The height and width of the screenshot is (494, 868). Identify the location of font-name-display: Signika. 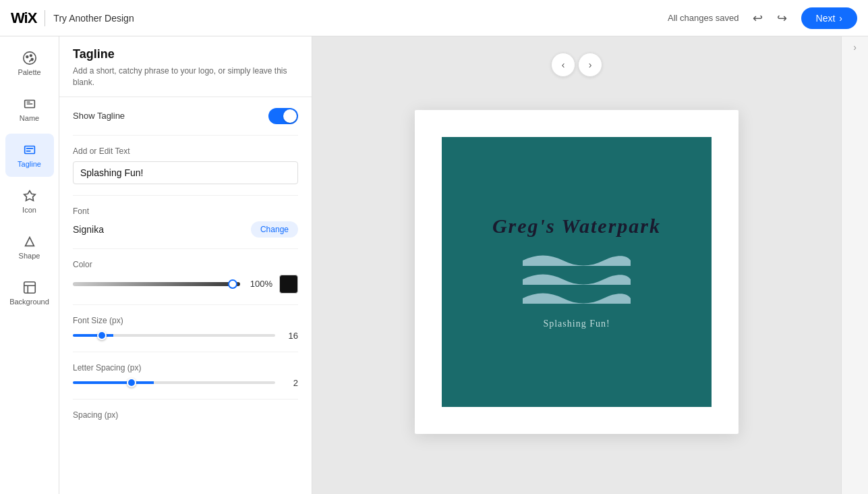
(88, 229).